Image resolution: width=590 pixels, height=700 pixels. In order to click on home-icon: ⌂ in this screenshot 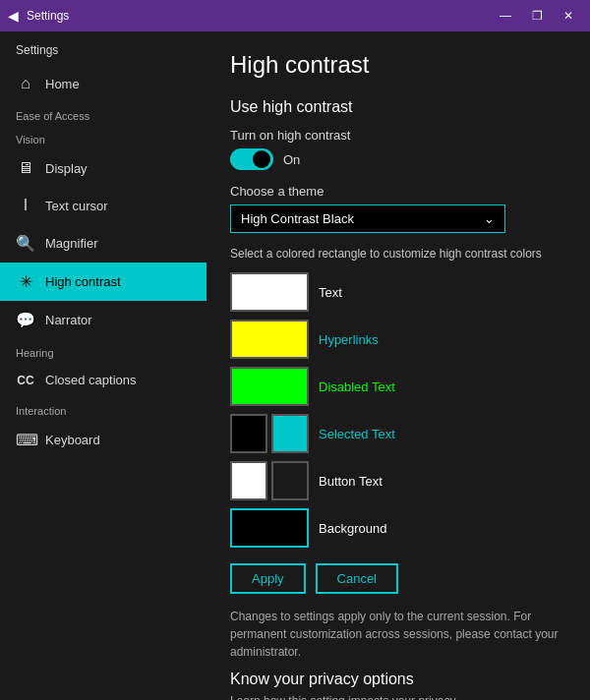, I will do `click(26, 84)`.